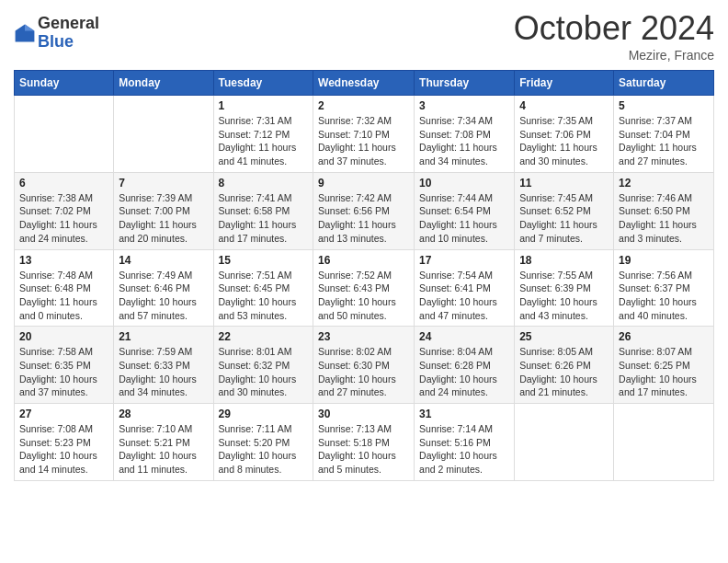 Image resolution: width=728 pixels, height=563 pixels. I want to click on day-number: 27, so click(64, 414).